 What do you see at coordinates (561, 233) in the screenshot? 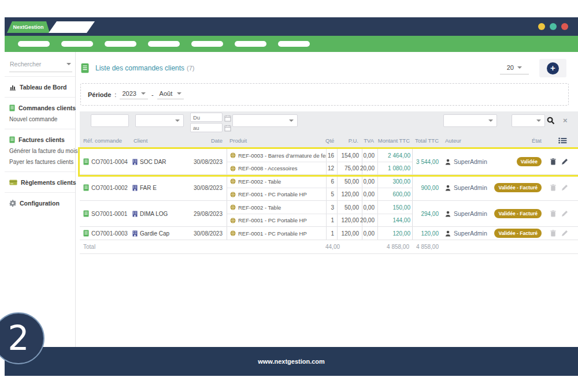
I see `actions-cell` at bounding box center [561, 233].